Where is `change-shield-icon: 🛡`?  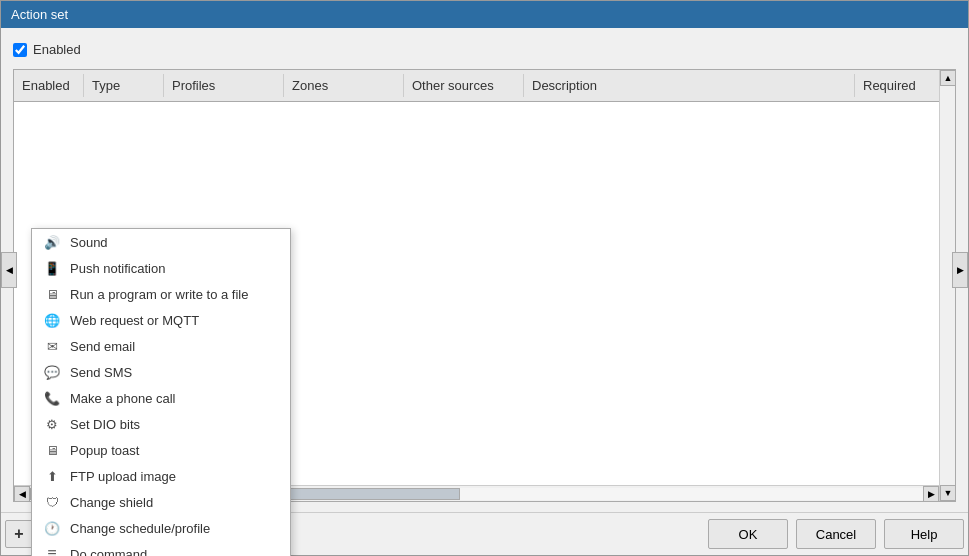 change-shield-icon: 🛡 is located at coordinates (52, 502).